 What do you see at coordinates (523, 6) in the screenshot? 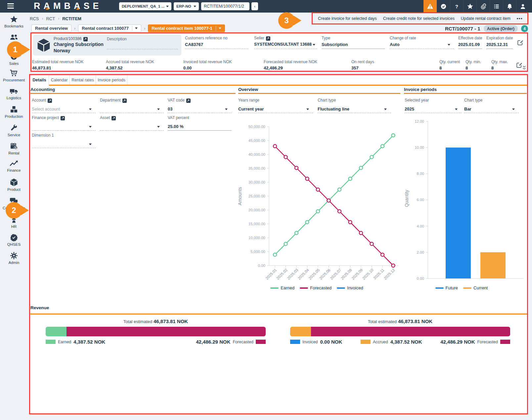
I see `account-icon` at bounding box center [523, 6].